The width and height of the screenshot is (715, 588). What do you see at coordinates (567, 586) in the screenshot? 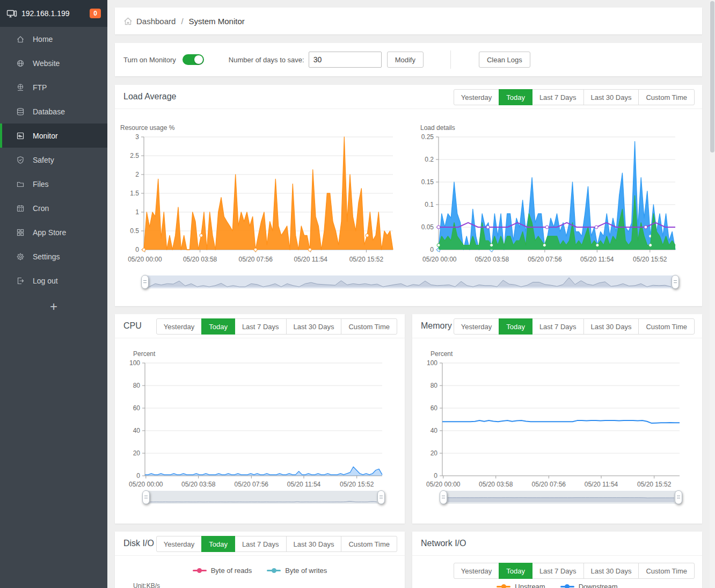
I see `legend-marker-downstream` at bounding box center [567, 586].